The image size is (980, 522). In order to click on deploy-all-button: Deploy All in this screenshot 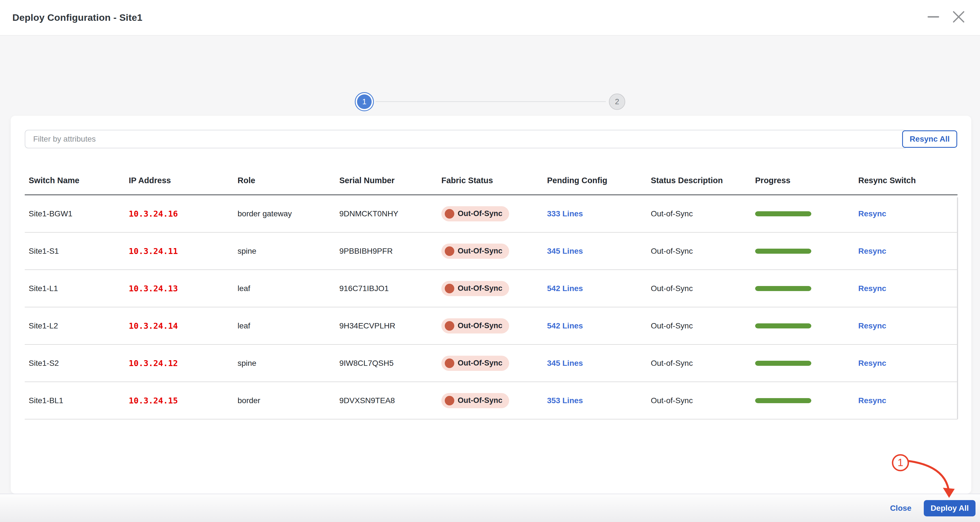, I will do `click(950, 508)`.